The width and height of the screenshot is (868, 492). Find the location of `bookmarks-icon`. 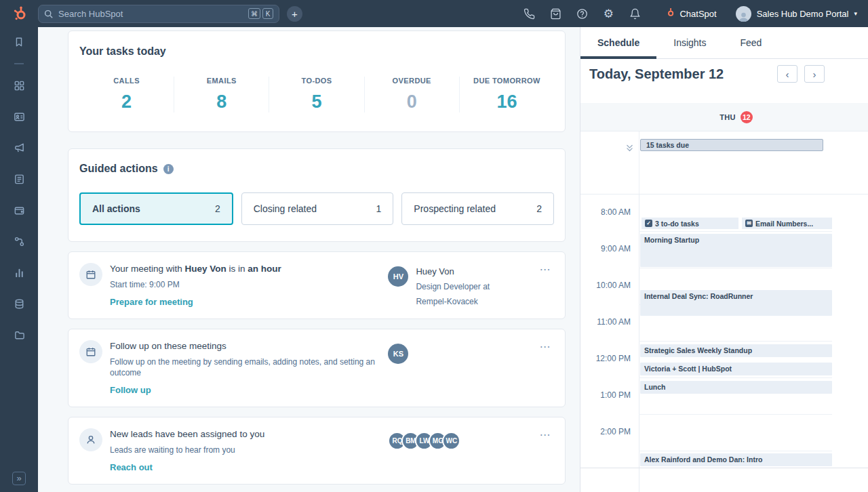

bookmarks-icon is located at coordinates (19, 42).